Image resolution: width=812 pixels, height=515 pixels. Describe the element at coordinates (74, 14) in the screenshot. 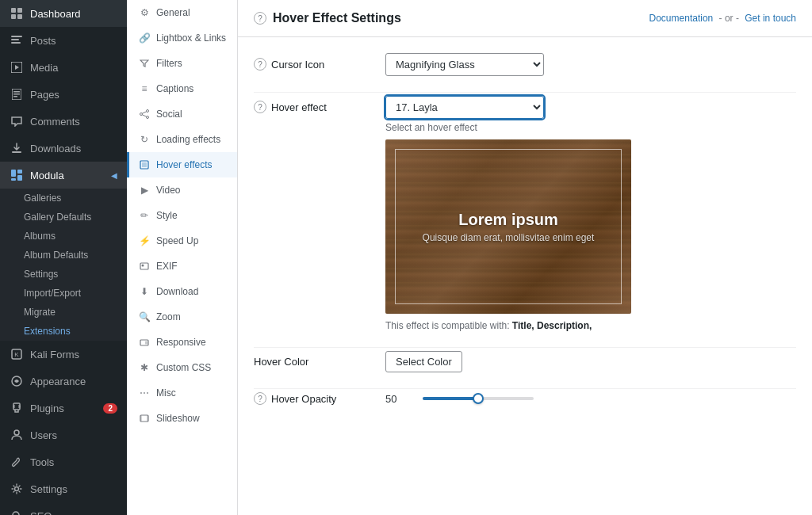

I see `nav-label-dashboard: Dashboard` at that location.